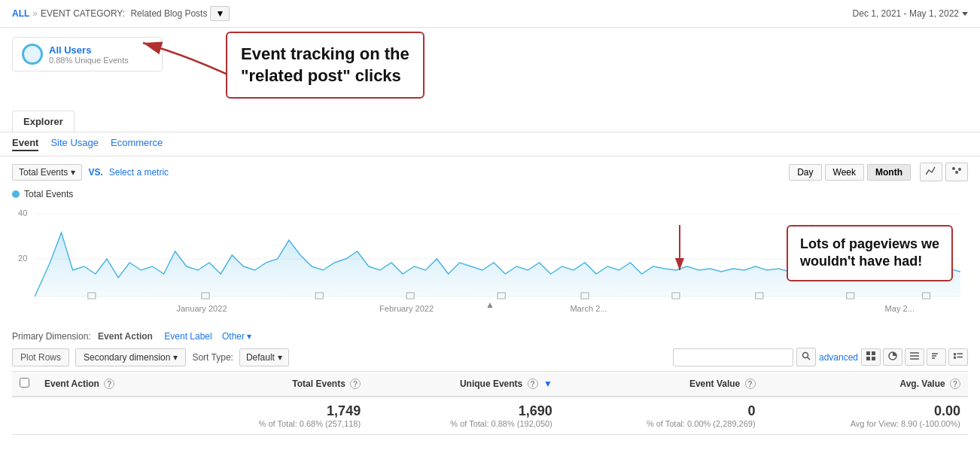  I want to click on top-bar: ALL » EVENT CATEGORY: Related Blog Posts…, so click(490, 14).